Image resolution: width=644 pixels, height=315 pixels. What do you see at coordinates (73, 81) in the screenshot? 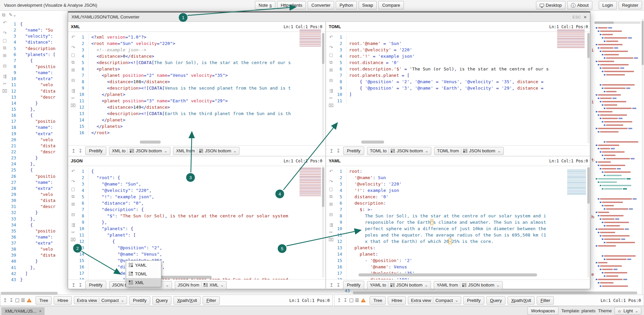
I see `xml-paste-special-icon: ⊟` at bounding box center [73, 81].